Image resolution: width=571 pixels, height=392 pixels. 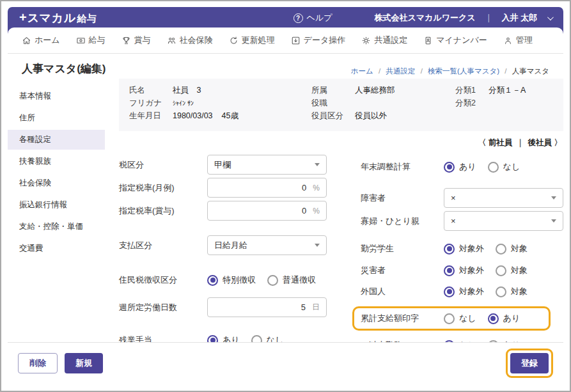 What do you see at coordinates (163, 165) in the screenshot?
I see `field-label: 税区分` at bounding box center [163, 165].